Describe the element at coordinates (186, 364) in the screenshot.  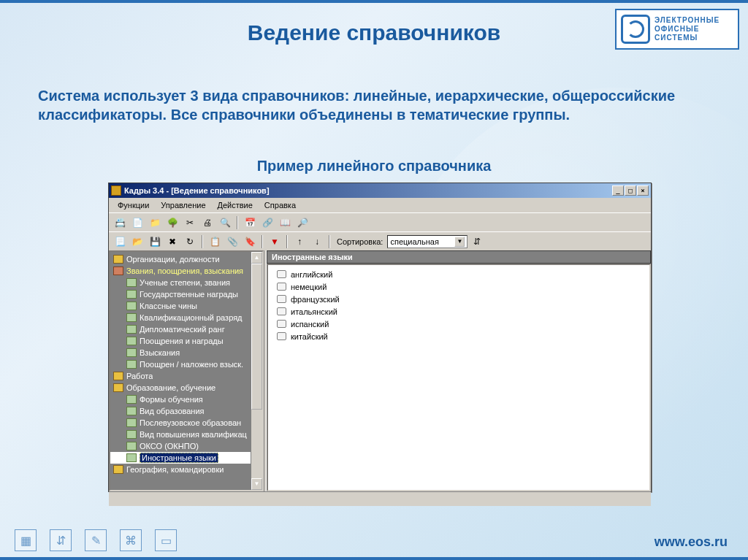
I see `tree-item: Поощрен / наложено взыск.` at that location.